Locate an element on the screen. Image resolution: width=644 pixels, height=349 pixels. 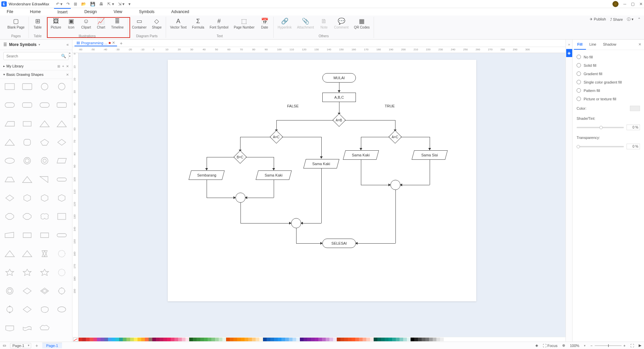
shade-tint-slider is located at coordinates (600, 128).